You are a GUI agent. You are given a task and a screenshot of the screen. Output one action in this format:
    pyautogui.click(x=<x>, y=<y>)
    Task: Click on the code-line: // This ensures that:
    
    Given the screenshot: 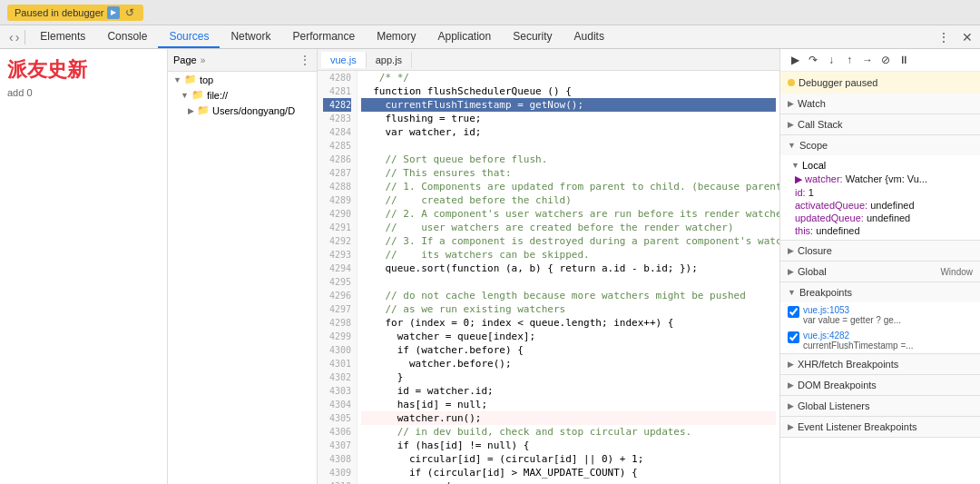 What is the action you would take?
    pyautogui.click(x=568, y=173)
    